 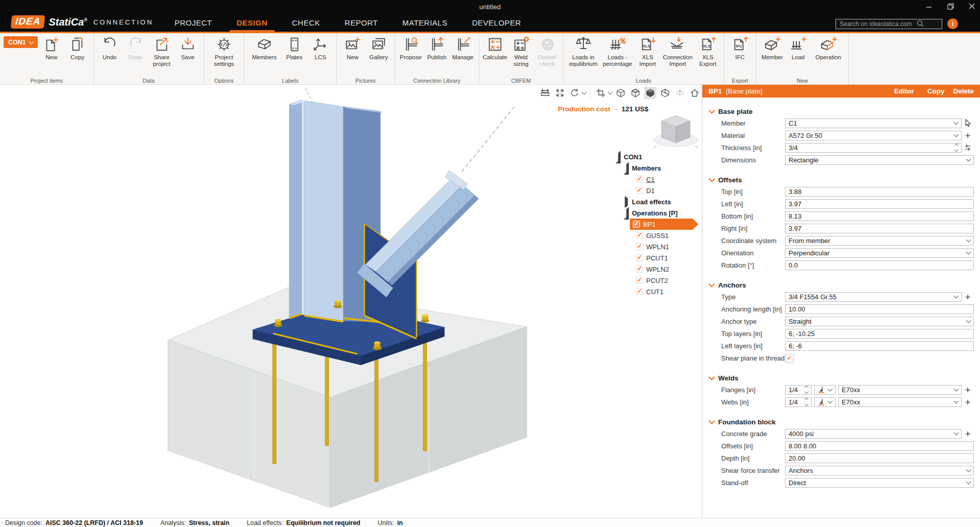 I want to click on add-anchor-type-button, so click(x=968, y=297).